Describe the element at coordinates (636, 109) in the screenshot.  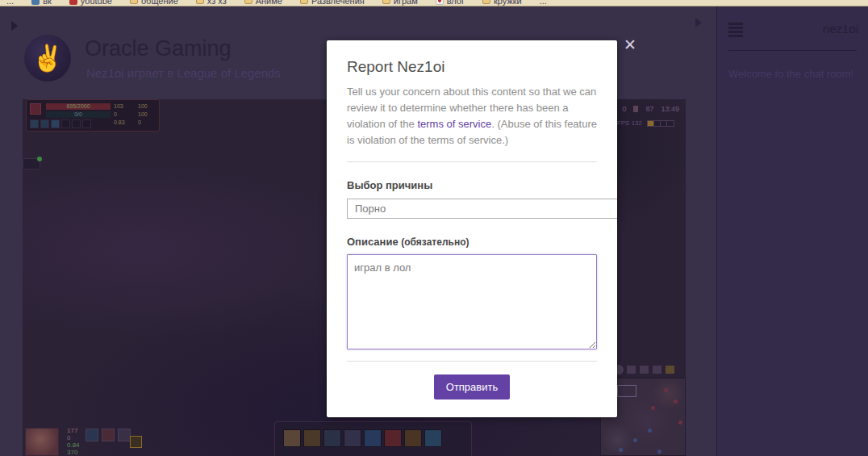
I see `cs-icon` at that location.